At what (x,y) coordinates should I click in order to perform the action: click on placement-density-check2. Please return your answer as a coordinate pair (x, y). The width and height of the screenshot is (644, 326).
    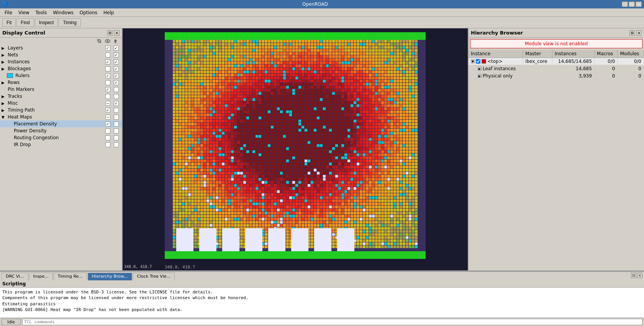
    Looking at the image, I should click on (116, 124).